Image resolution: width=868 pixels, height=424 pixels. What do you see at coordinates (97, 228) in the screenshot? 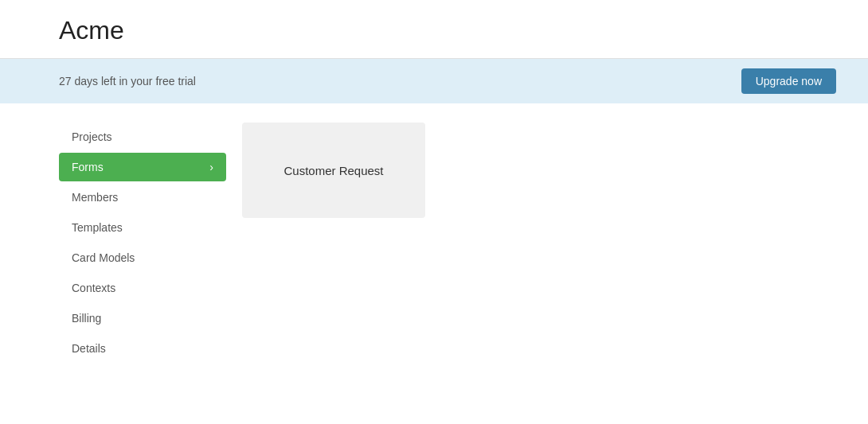
I see `sidebar-item-label: Templates` at bounding box center [97, 228].